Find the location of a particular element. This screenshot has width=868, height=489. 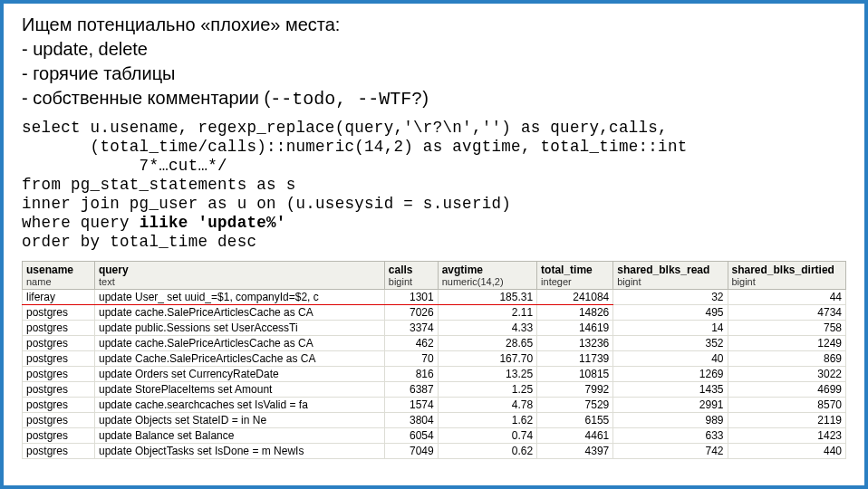

table-row: postgresupdate Orders set CurrencyRateDa… is located at coordinates (435, 375).